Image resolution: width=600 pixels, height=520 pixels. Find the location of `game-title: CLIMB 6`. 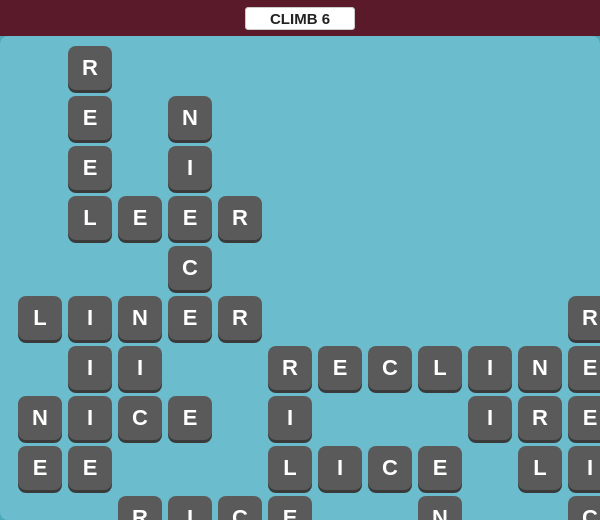

game-title: CLIMB 6 is located at coordinates (300, 18).